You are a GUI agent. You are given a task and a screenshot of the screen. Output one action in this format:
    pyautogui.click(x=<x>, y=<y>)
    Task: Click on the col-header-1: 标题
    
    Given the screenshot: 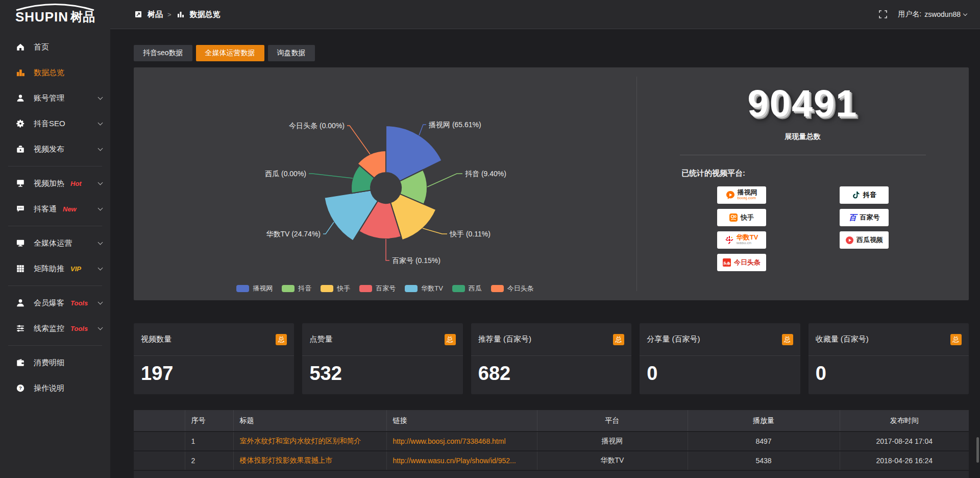 What is the action you would take?
    pyautogui.click(x=310, y=421)
    